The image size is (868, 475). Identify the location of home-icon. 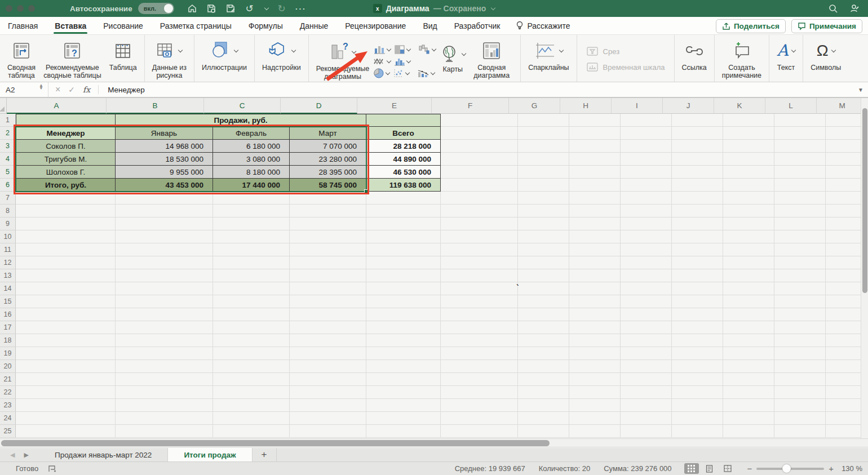
(192, 8).